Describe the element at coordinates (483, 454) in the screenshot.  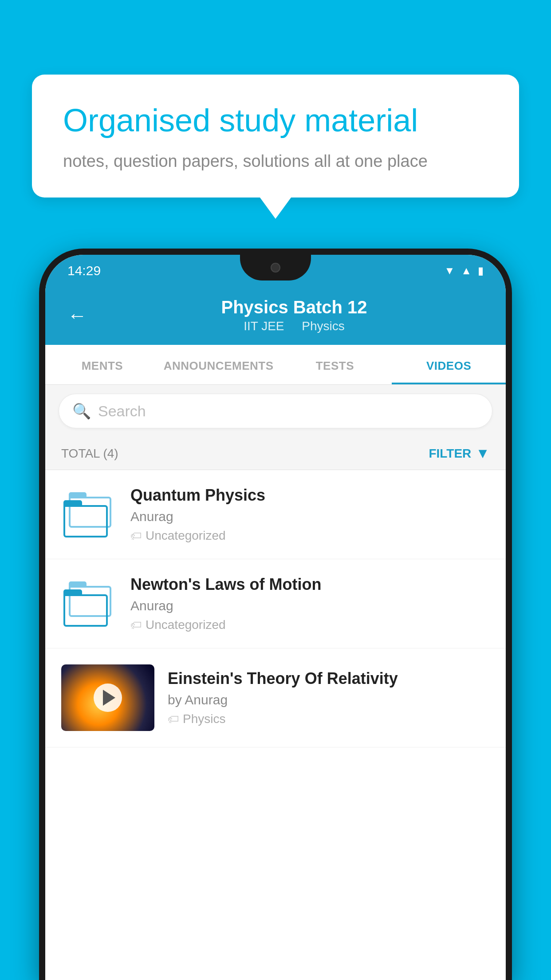
I see `filter-icon: ▼` at that location.